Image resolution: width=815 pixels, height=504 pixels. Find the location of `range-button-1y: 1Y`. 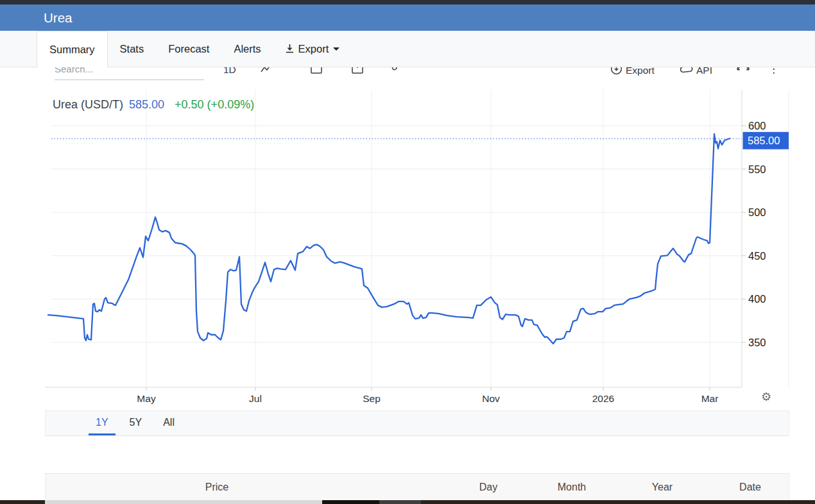

range-button-1y: 1Y is located at coordinates (102, 423).